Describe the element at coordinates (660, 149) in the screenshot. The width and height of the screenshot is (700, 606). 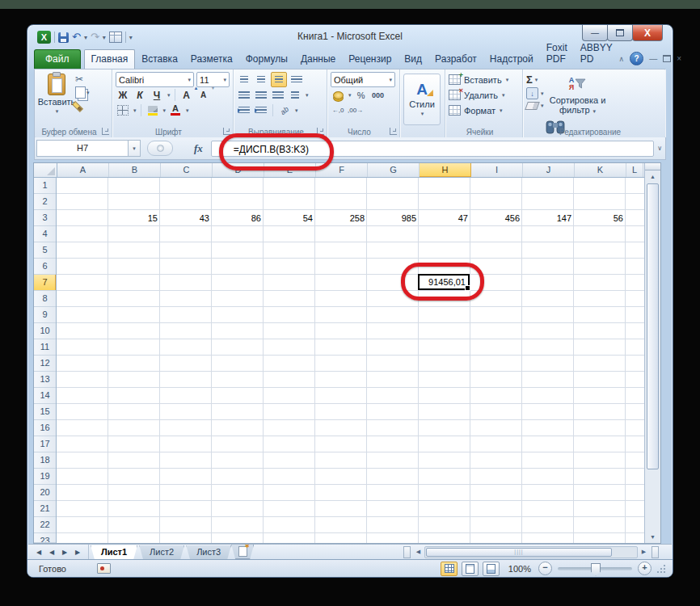
I see `expand-formula-bar-icon: ∨` at that location.